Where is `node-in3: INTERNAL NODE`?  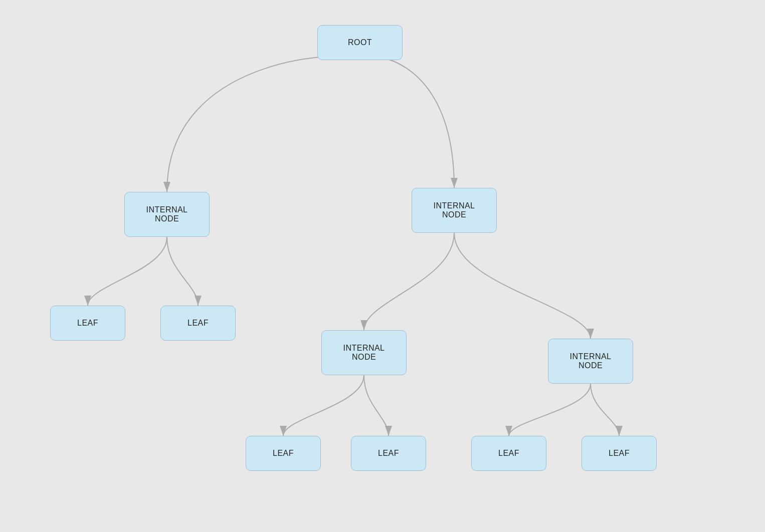
node-in3: INTERNAL NODE is located at coordinates (364, 353).